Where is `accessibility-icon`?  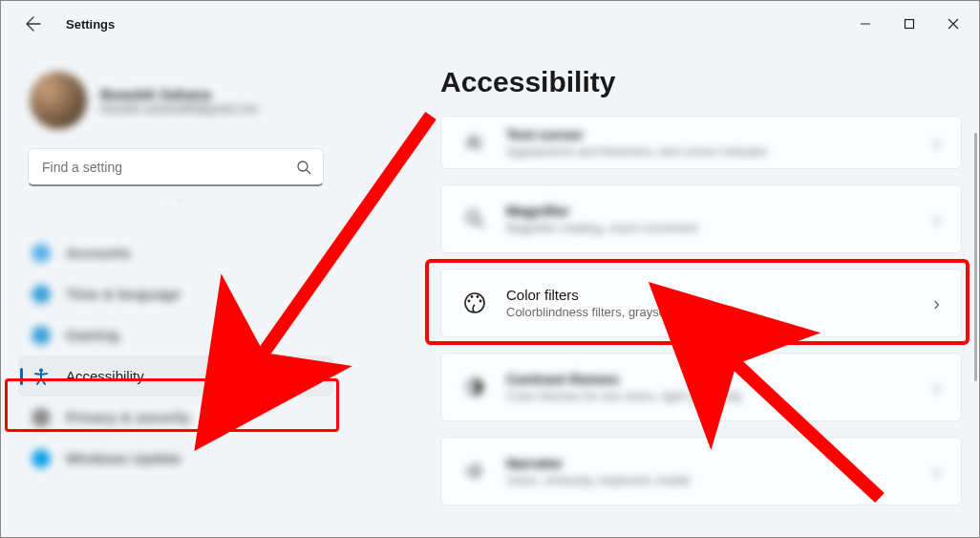 accessibility-icon is located at coordinates (41, 377).